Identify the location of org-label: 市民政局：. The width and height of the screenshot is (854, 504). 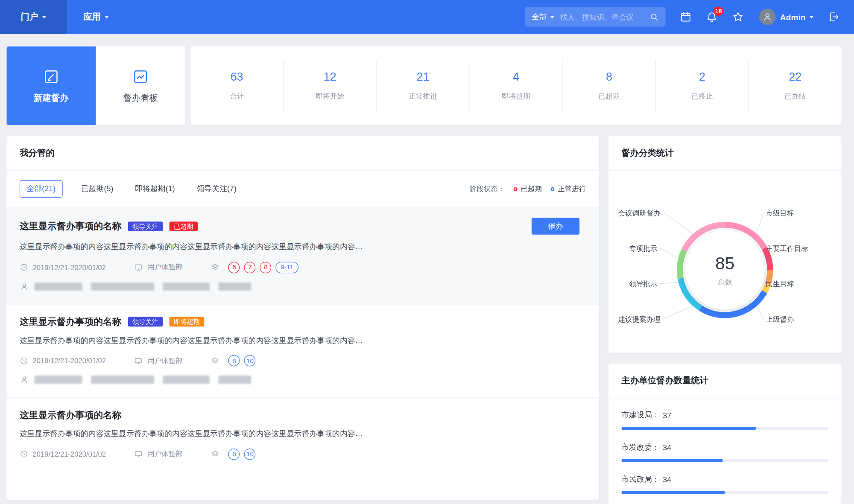
(640, 480).